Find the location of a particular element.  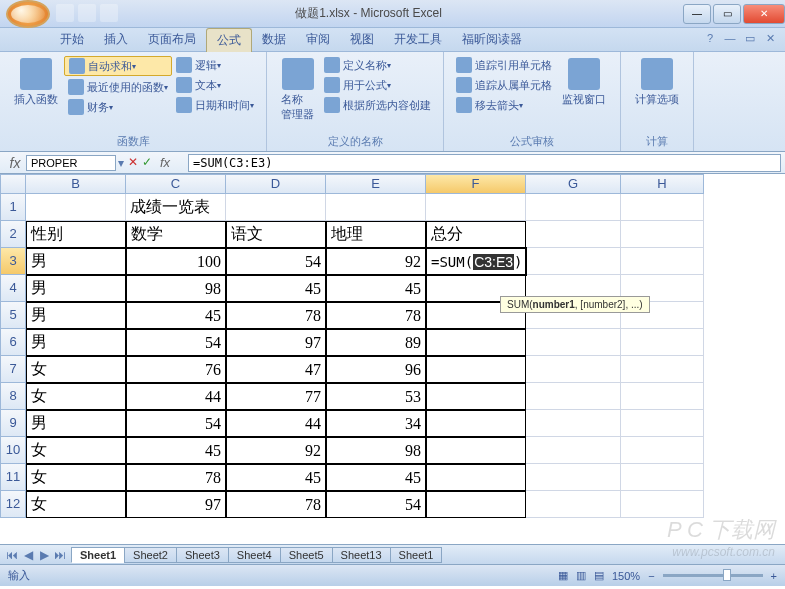

row-header-10: 10 is located at coordinates (13, 450).